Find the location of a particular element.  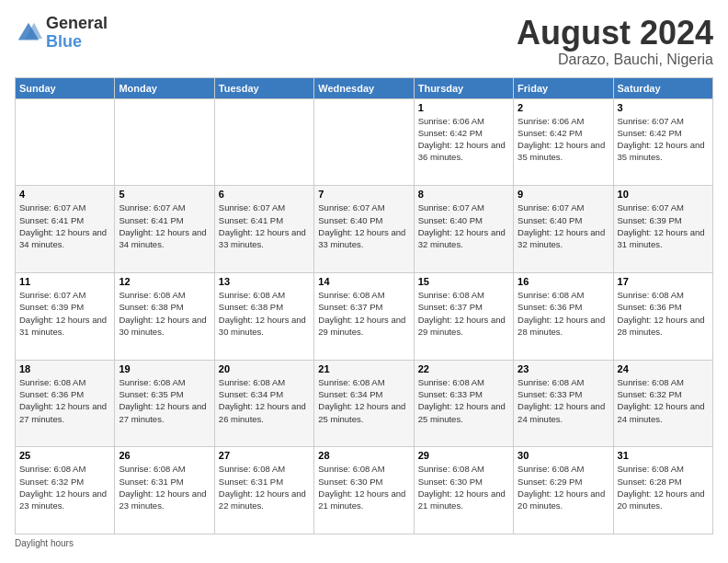

day-number: 6 is located at coordinates (265, 194).